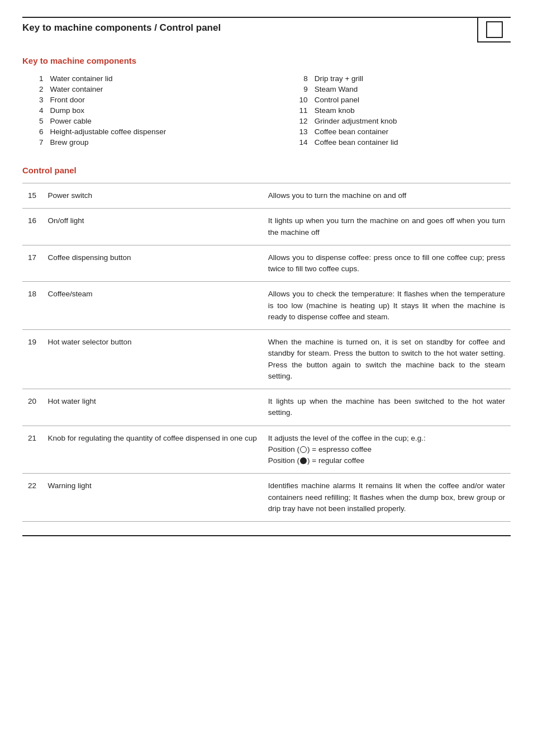 This screenshot has width=533, height=756. I want to click on machine-components-title: Key to machine components, so click(266, 60).